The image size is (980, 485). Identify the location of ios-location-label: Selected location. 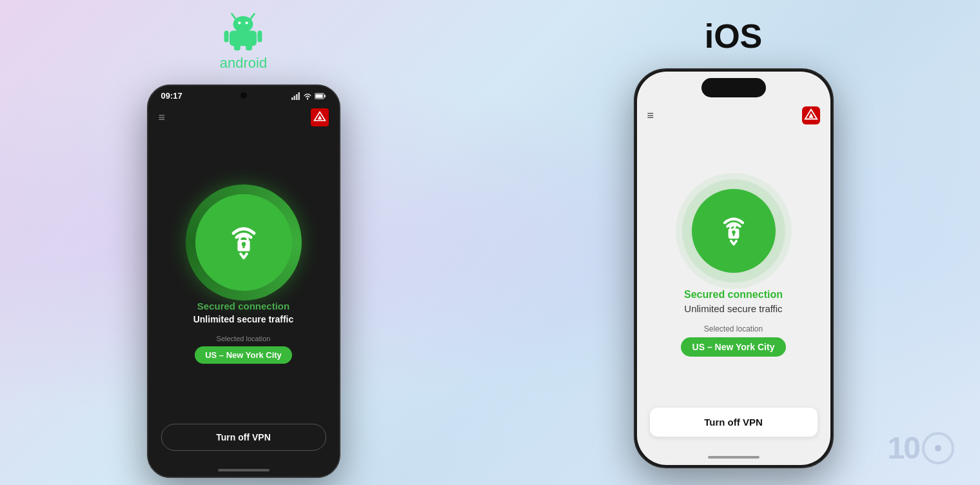
(734, 329).